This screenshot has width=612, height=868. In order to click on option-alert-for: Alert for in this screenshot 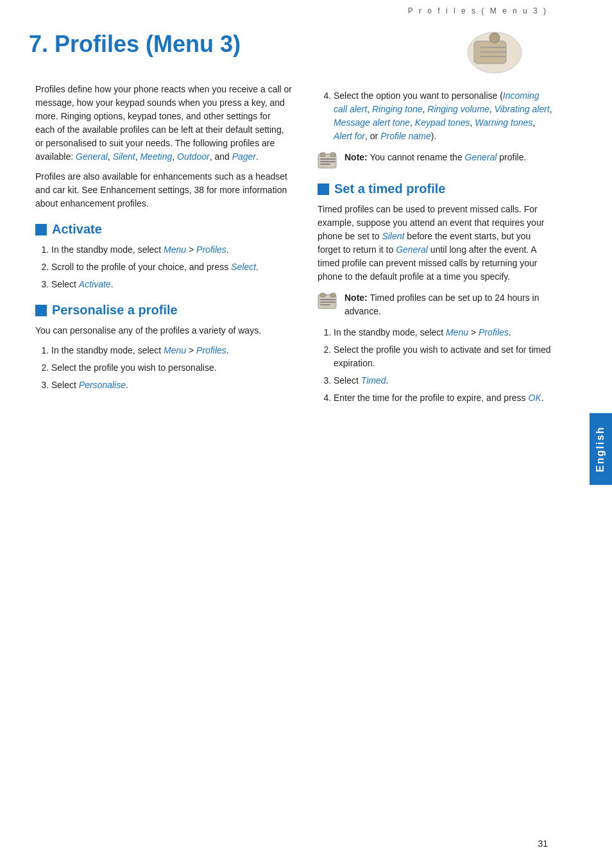, I will do `click(349, 136)`.